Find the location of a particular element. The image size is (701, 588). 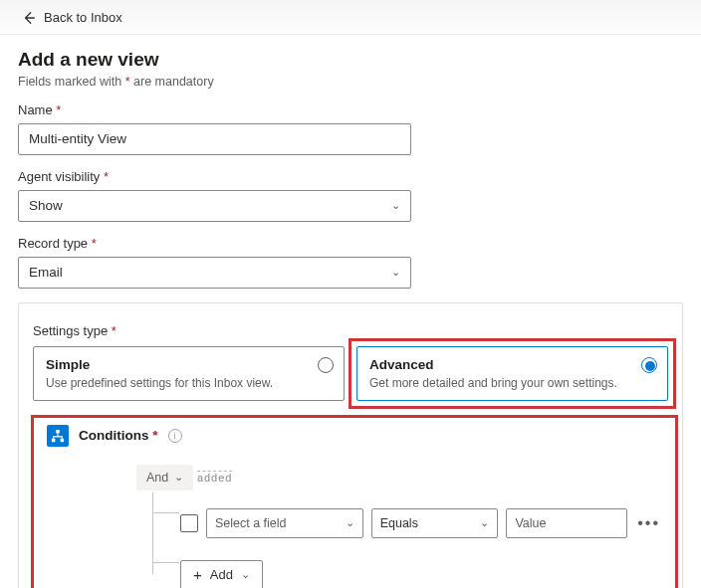

mandatory-hint: Fields marked with * are mandatory is located at coordinates (350, 82).